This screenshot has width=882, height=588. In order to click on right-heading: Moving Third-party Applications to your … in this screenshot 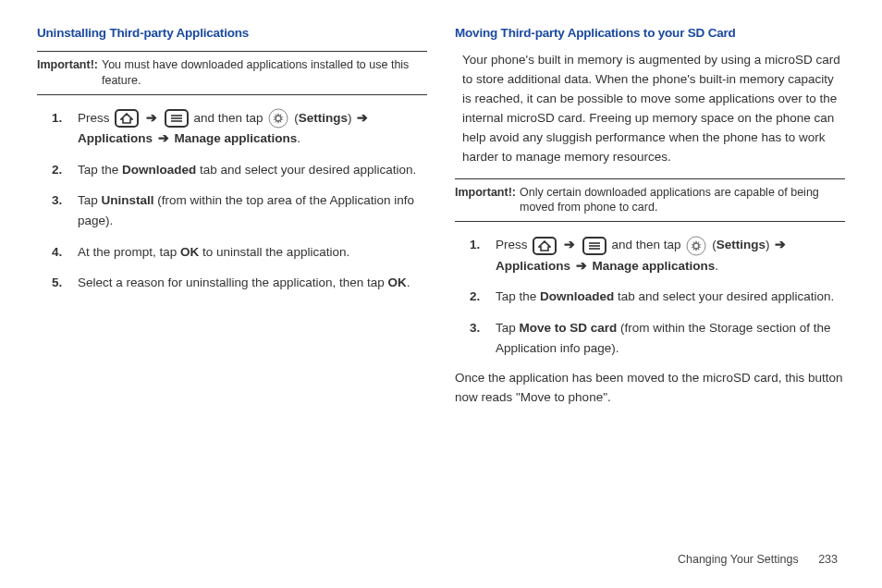, I will do `click(650, 33)`.